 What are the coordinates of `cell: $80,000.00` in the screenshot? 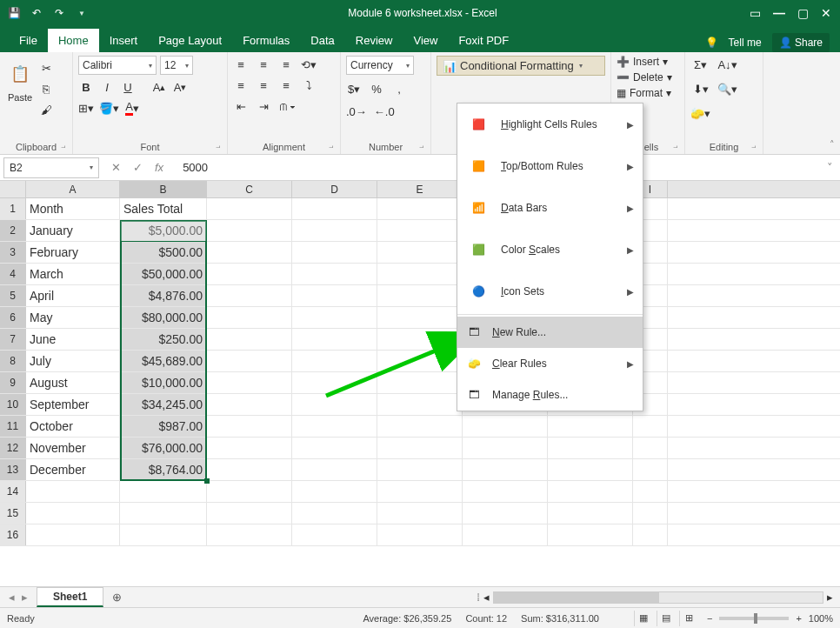 It's located at (163, 317).